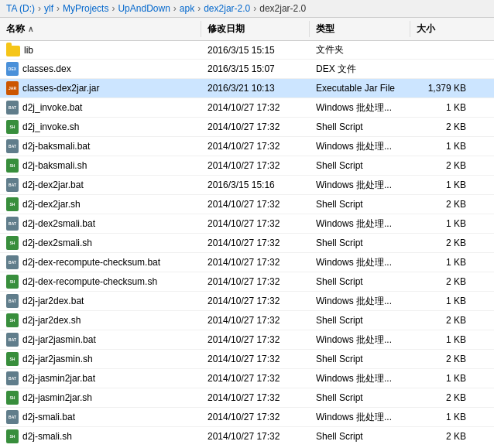 Image resolution: width=494 pixels, height=448 pixels. Describe the element at coordinates (101, 398) in the screenshot. I see `file-name-cell: SHd2j-jasmin2jar.sh` at that location.